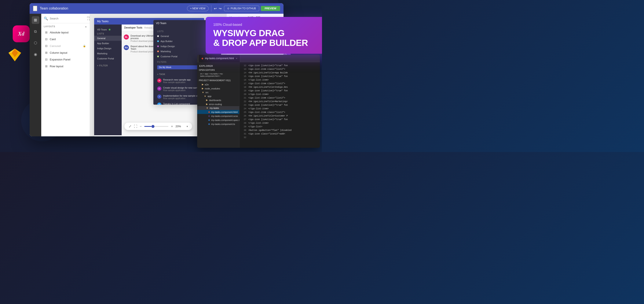 The height and width of the screenshot is (304, 644). What do you see at coordinates (66, 59) in the screenshot?
I see `component-expansion-panel: ⊟ Expansion Panel` at bounding box center [66, 59].